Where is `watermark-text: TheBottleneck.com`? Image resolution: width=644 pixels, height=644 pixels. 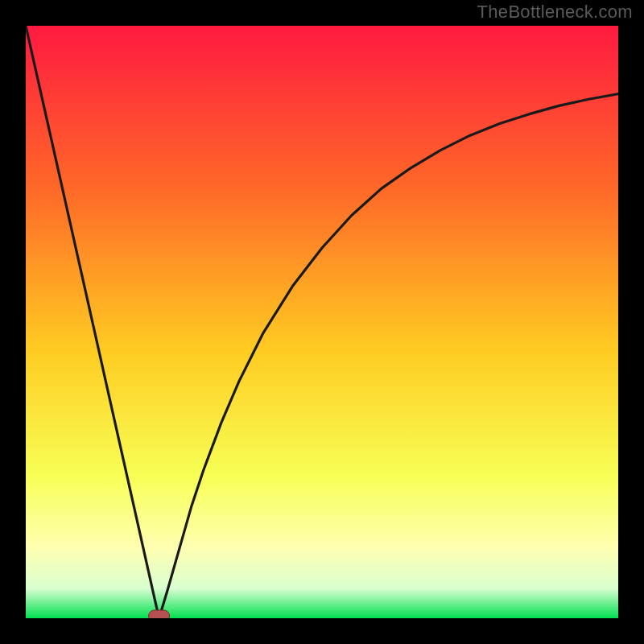 watermark-text: TheBottleneck.com is located at coordinates (555, 12).